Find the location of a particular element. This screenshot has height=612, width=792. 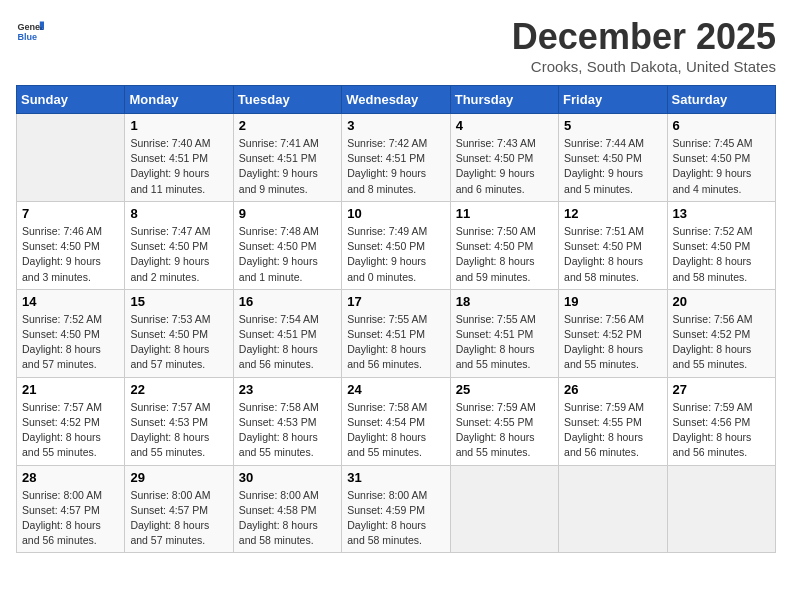

calendar-week-4: 21Sunrise: 7:57 AMSunset: 4:52 PMDayligh… is located at coordinates (396, 421).